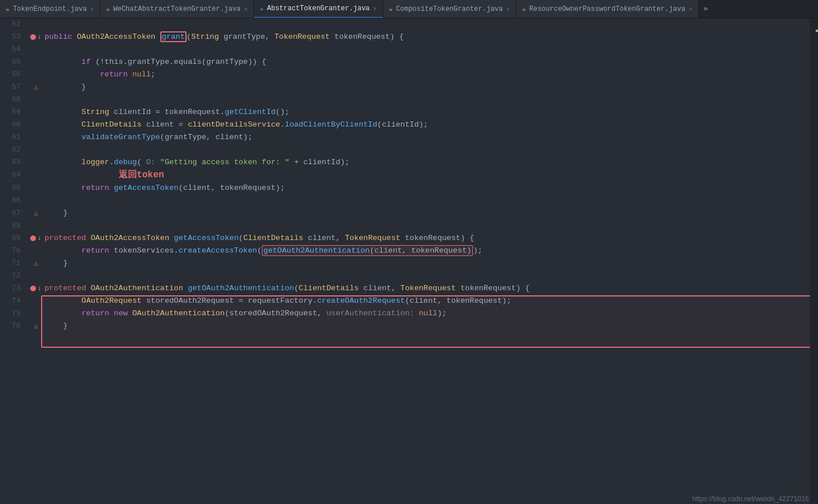 This screenshot has width=818, height=504. I want to click on code-line-60: 60 ClientDetails client = clientDetailsS…, so click(409, 125).